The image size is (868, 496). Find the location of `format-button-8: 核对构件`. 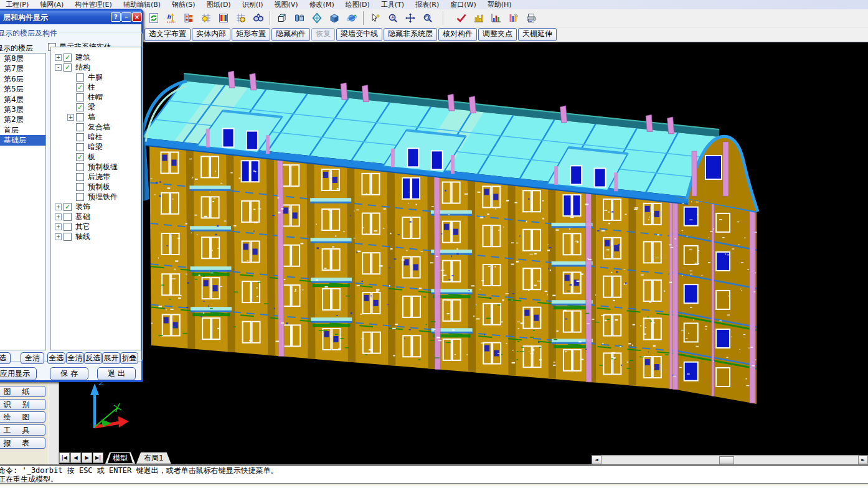

format-button-8: 核对构件 is located at coordinates (458, 35).